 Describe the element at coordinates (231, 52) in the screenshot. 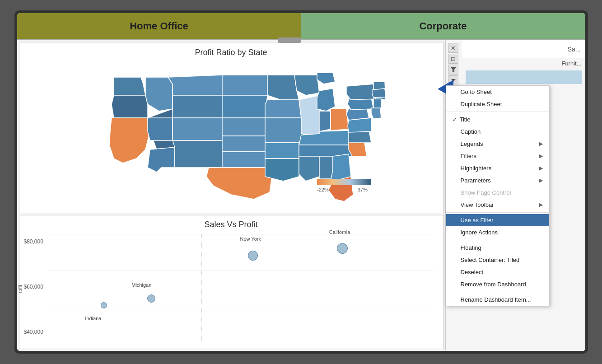

I see `profit-ratio-title: Profit Ratio by State` at that location.